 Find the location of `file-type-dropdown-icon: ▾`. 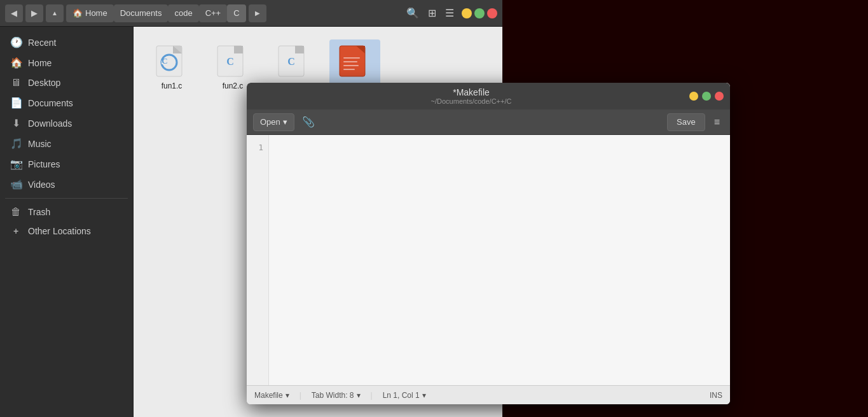

file-type-dropdown-icon: ▾ is located at coordinates (287, 395).